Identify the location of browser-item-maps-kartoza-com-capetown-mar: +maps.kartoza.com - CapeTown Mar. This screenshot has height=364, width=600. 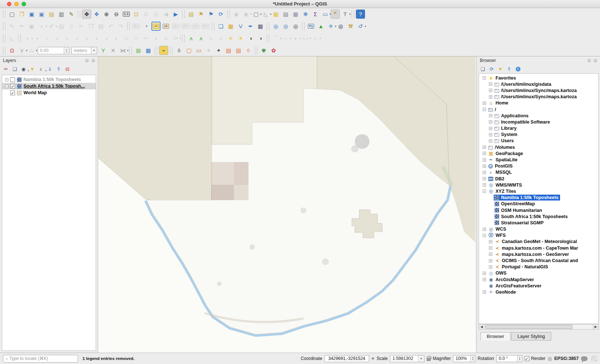
(539, 248).